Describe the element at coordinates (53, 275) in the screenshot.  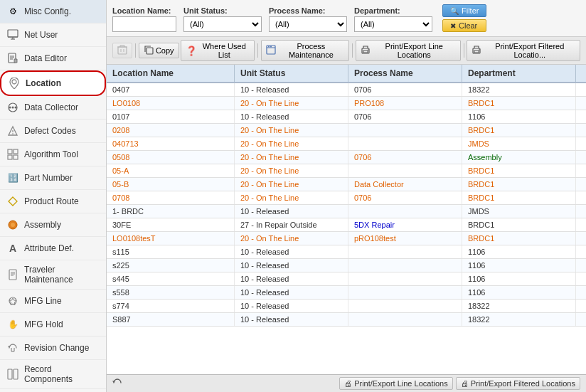
I see `sidebar-item-traveler-maintenance: Traveler Maintenance` at that location.